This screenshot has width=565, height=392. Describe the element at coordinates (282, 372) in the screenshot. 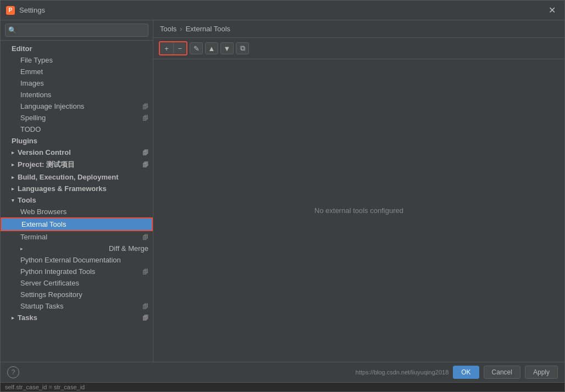

I see `bottom-bar: ? https://blog.csdn.net/liuyuqing2018 OK…` at that location.